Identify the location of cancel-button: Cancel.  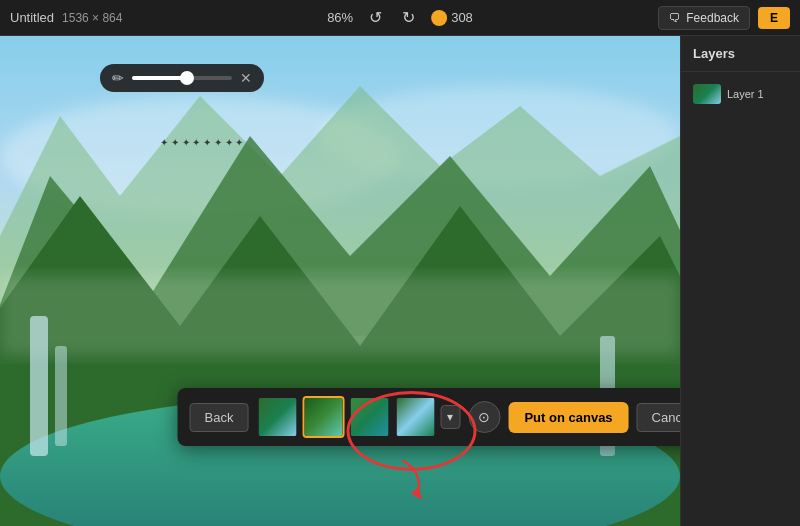
(658, 418).